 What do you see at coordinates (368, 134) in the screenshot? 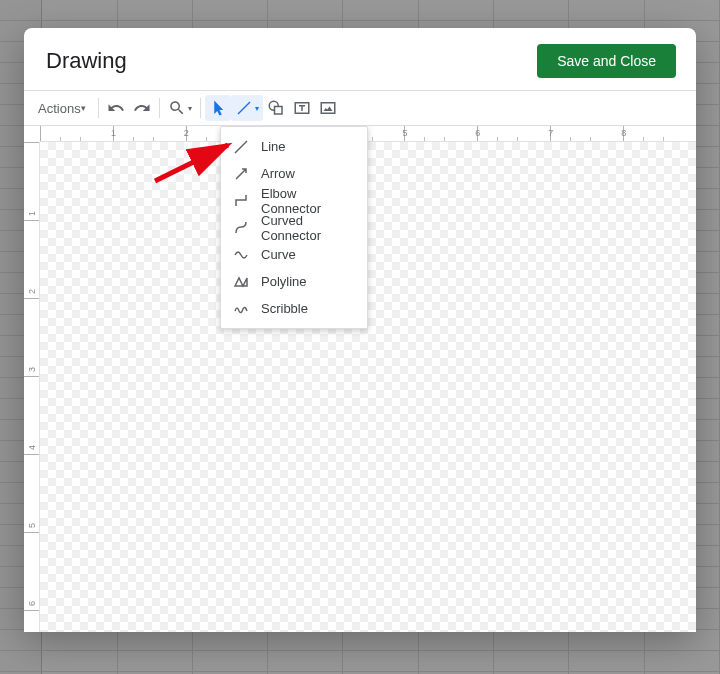
I see `horizontal-ruler: 1 2 3 4 5 6 7 8` at bounding box center [368, 134].